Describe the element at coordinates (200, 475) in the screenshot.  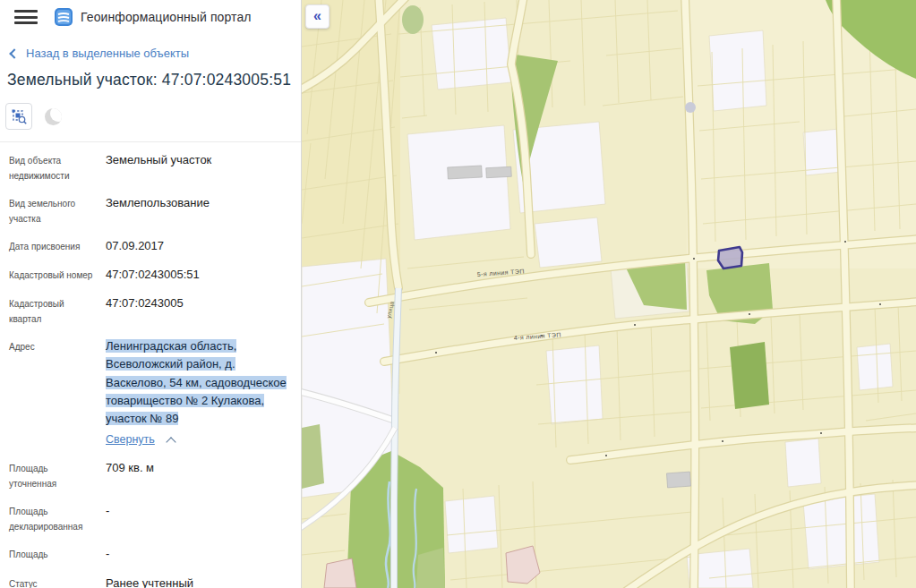
I see `field-value: 709 кв. м` at that location.